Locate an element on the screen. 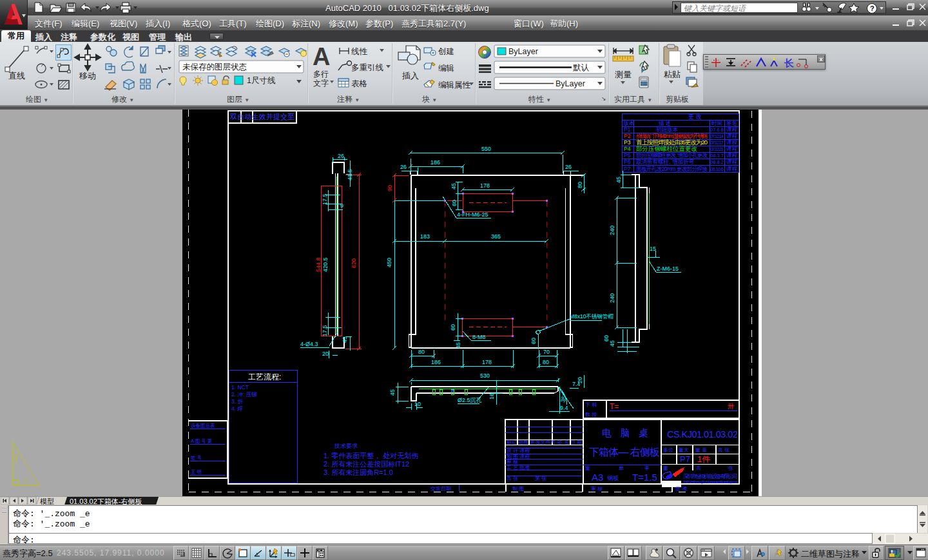  svg-text: 1. NCT is located at coordinates (240, 387).